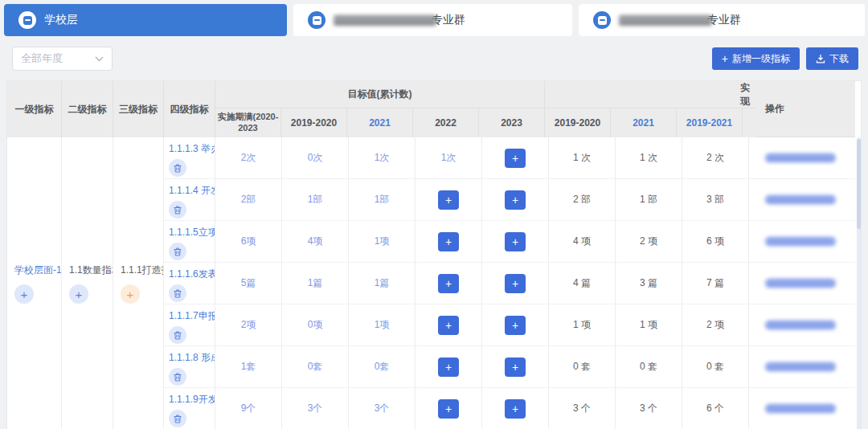  What do you see at coordinates (63, 59) in the screenshot?
I see `year-select: 全部年度` at bounding box center [63, 59].